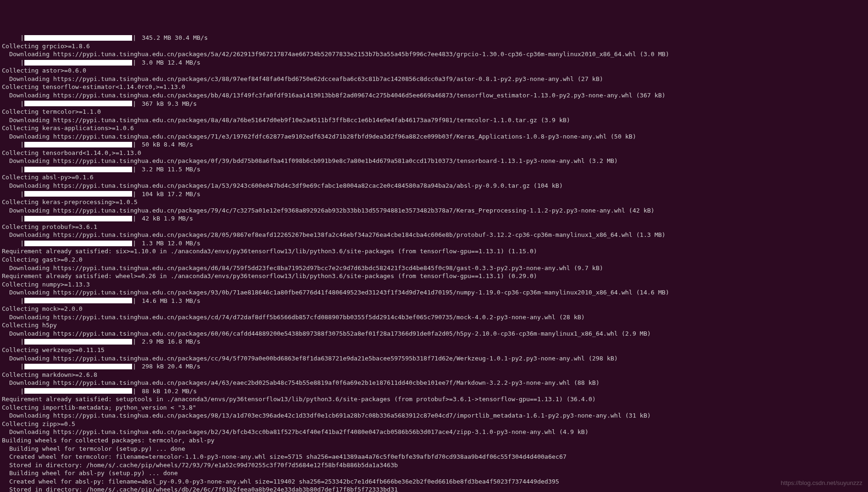  Describe the element at coordinates (434, 473) in the screenshot. I see `terminal-line: Building wheel for absl-py (setup.py) ..…` at that location.